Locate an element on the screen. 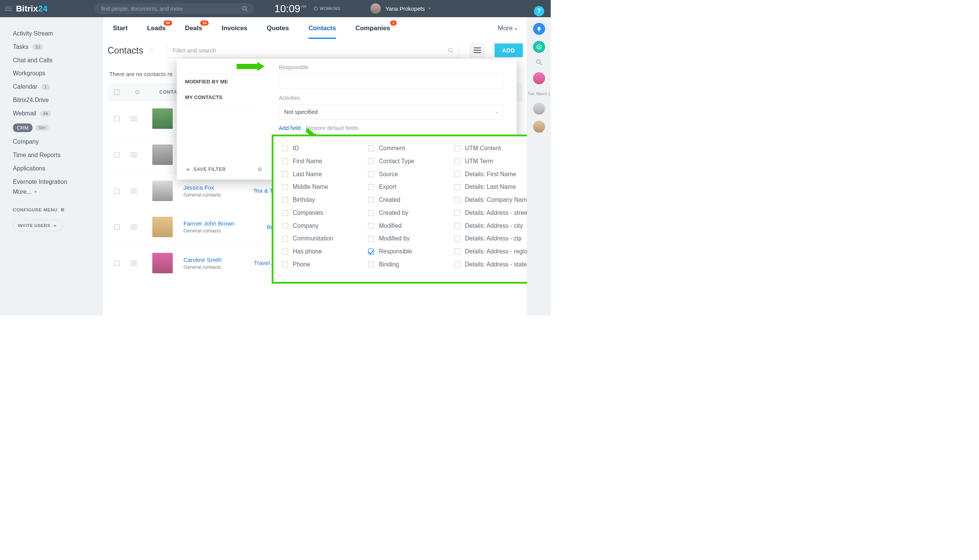 The image size is (979, 560). field-option: Communitation is located at coordinates (322, 238).